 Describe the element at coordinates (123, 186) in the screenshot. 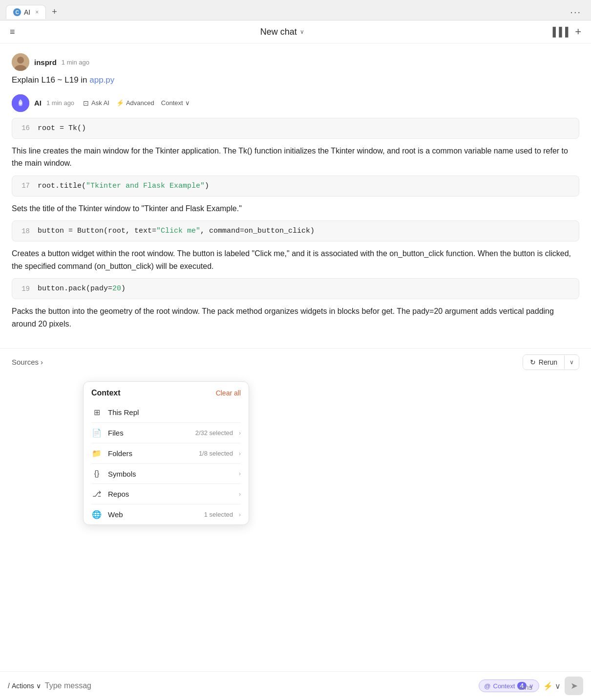

I see `code-text-17: root.title("Tkinter and Flask Example")` at that location.